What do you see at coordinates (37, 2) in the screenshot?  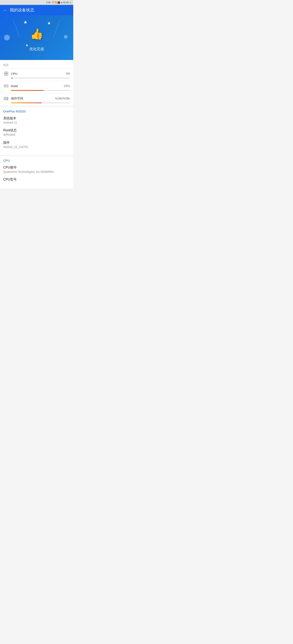 I see `status-bar: 2:34 ⏰ 📶 ⬛ ▲ 4G 4G 🔋` at bounding box center [37, 2].